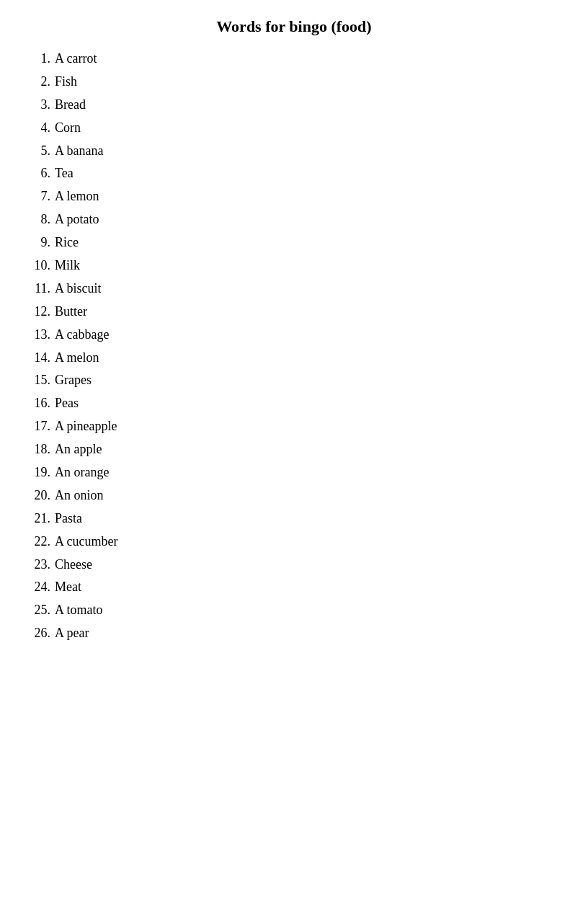  I want to click on item-label: Fish, so click(307, 82).